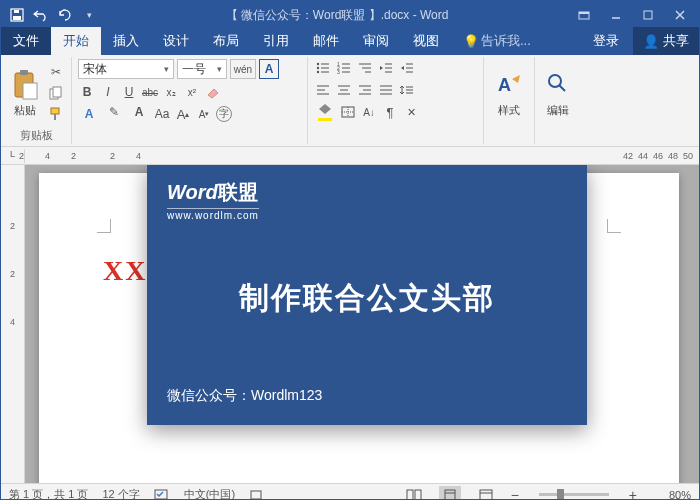 The width and height of the screenshot is (700, 500). I want to click on tab-insert: 插入, so click(126, 41).